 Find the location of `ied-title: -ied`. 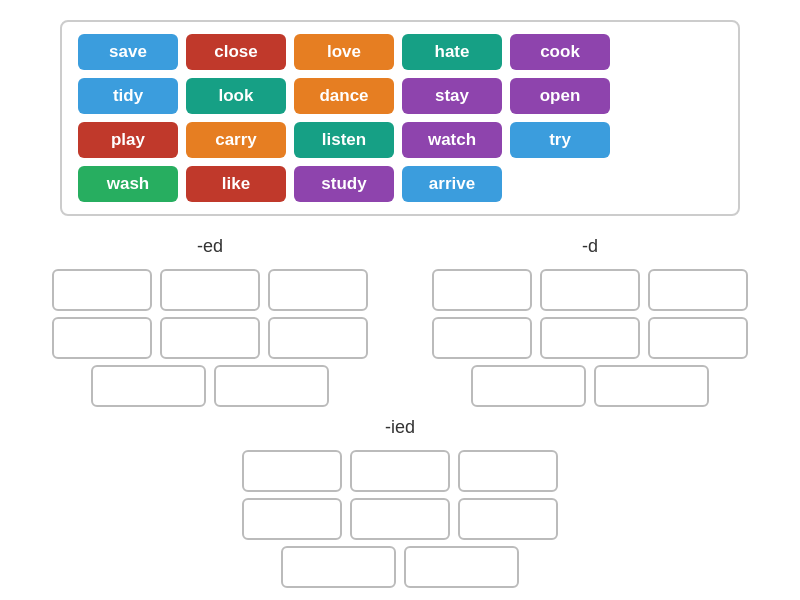

ied-title: -ied is located at coordinates (400, 428).